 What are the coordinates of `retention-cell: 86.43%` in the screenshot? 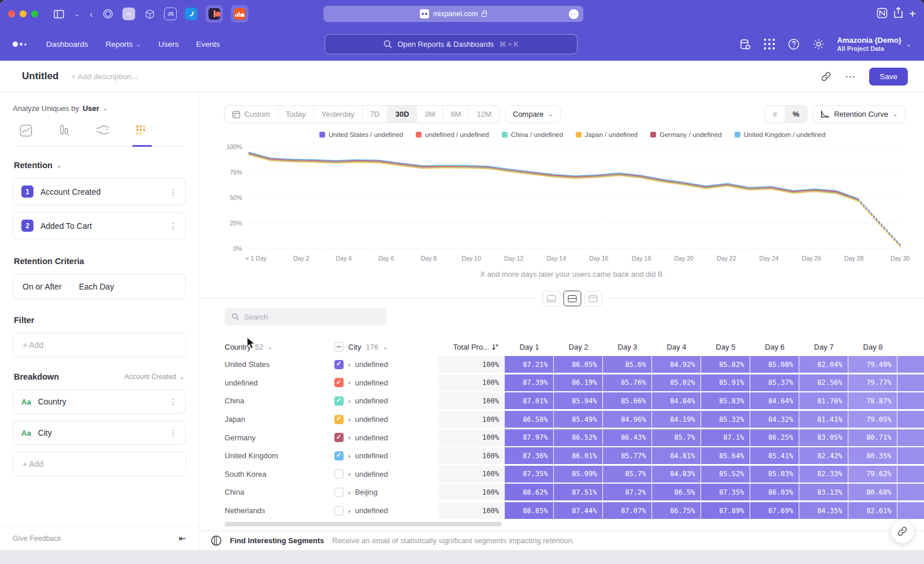 It's located at (627, 438).